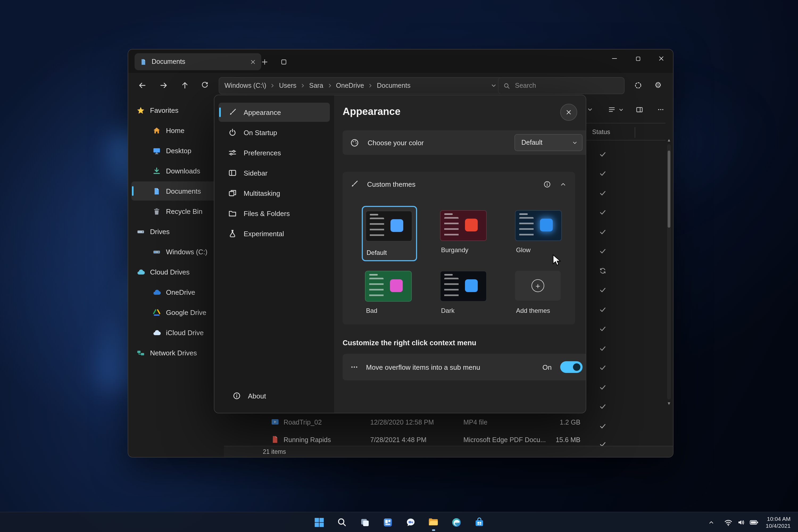 The height and width of the screenshot is (532, 798). What do you see at coordinates (615, 58) in the screenshot?
I see `minimize-button` at bounding box center [615, 58].